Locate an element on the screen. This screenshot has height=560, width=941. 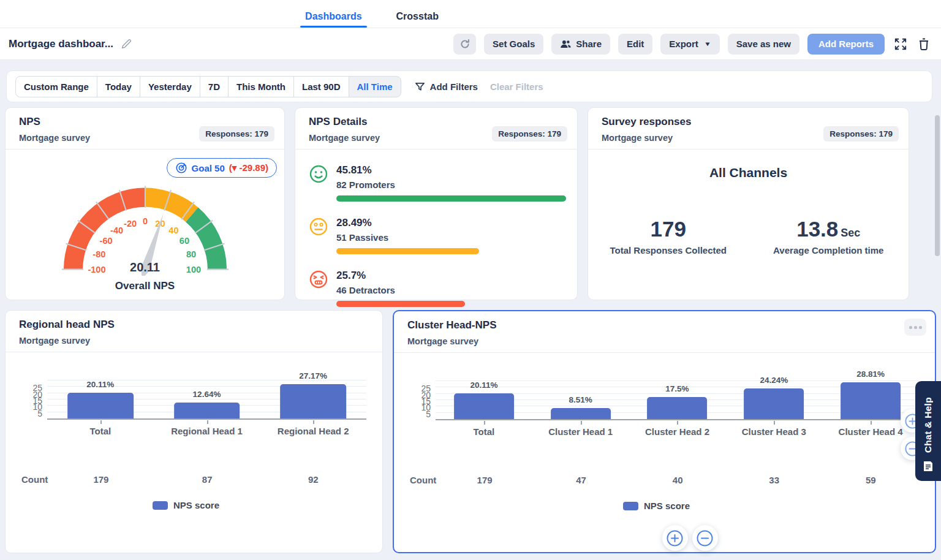
goal-delta: (▾ -29.89) is located at coordinates (249, 168).